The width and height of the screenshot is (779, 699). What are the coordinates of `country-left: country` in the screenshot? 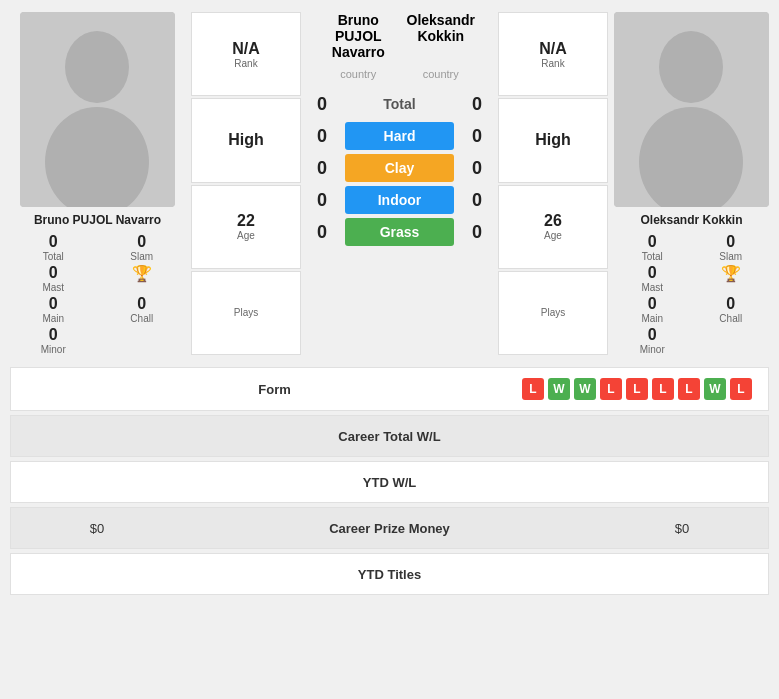 It's located at (358, 74).